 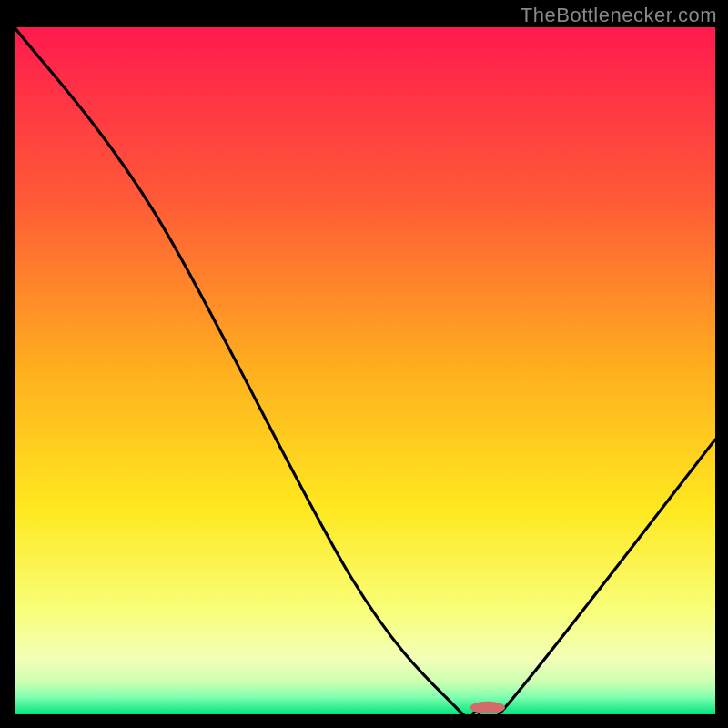 I want to click on optimal-marker, so click(x=488, y=708).